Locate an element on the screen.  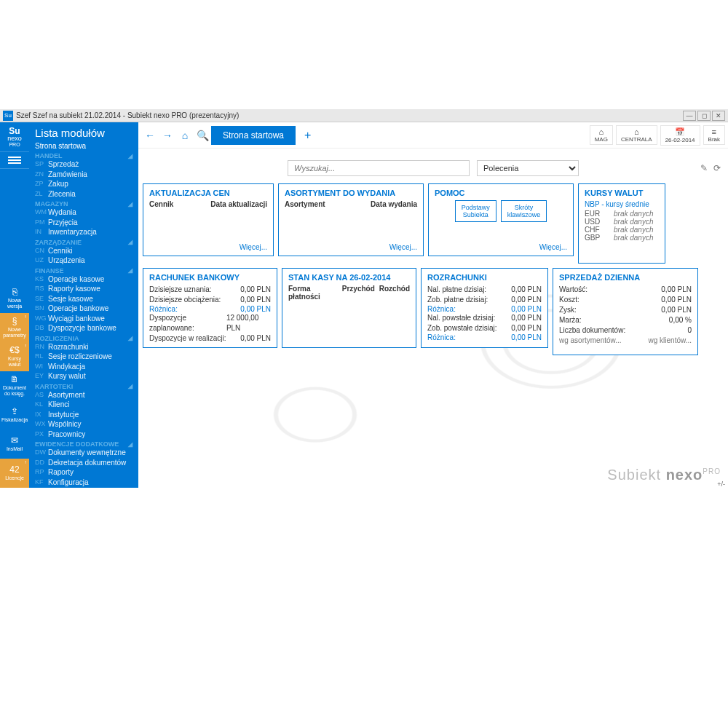
sidebar-group-header: EWIDENCJE DODATKOWE◢ is located at coordinates (84, 443).